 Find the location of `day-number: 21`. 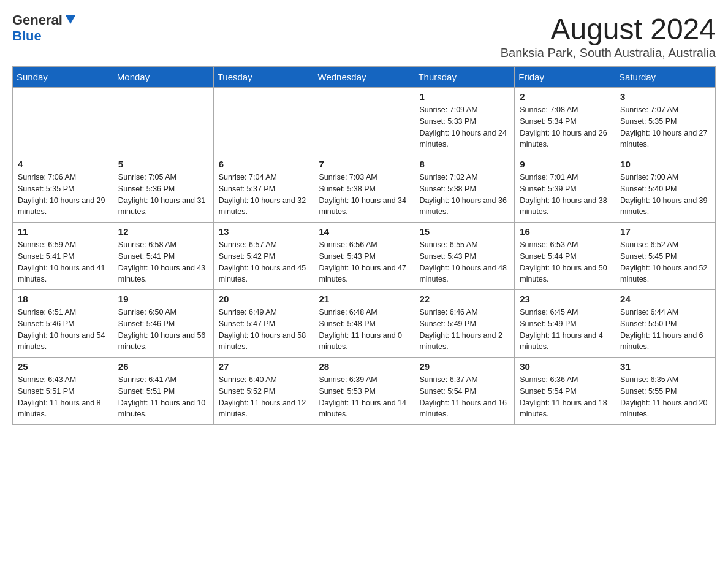

day-number: 21 is located at coordinates (364, 299).